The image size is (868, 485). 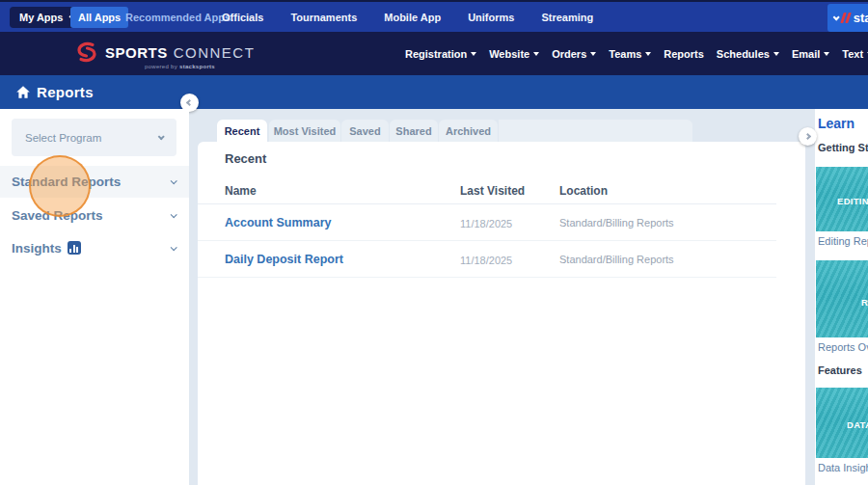 I want to click on video-caption: Reports Overview, so click(x=843, y=347).